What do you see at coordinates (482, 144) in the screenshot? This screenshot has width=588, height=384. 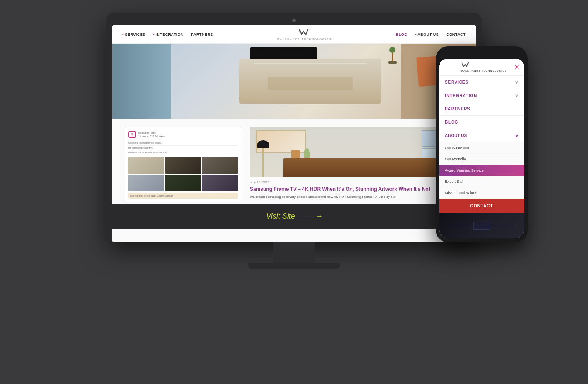 I see `mobile-phone: WALBRANDT TECHNOLOGIES × SERVICES ∨ INTE…` at bounding box center [482, 144].